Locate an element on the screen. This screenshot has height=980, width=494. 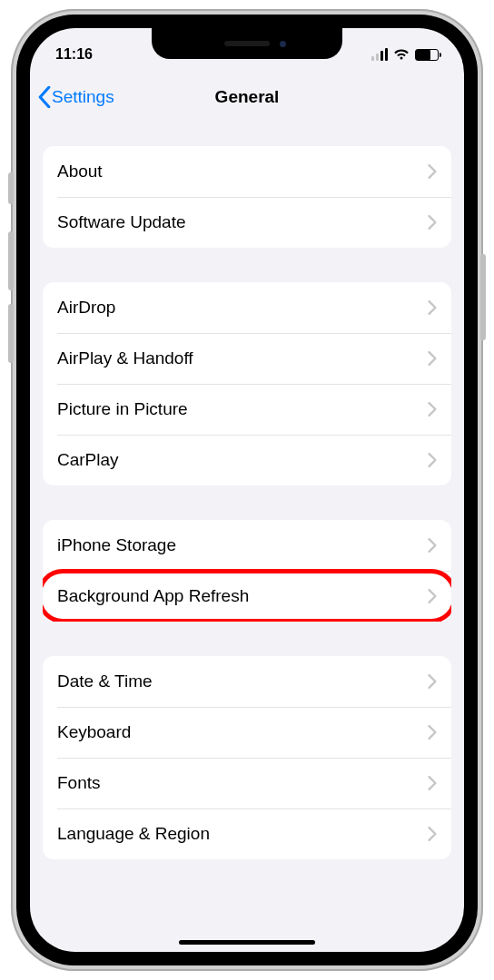
row-background-app-refresh: Background App Refresh is located at coordinates (247, 596).